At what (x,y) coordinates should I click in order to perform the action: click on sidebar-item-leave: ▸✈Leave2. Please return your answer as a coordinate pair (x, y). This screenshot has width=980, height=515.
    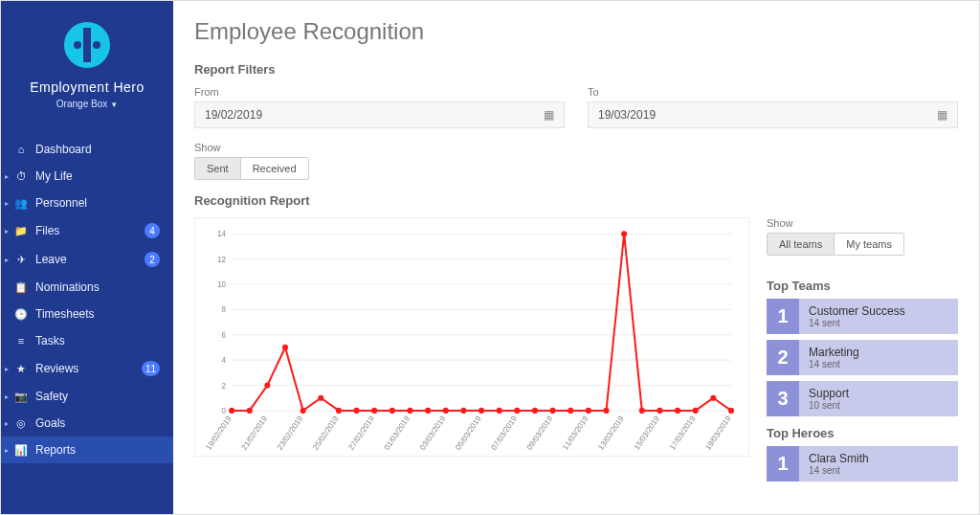
    Looking at the image, I should click on (87, 259).